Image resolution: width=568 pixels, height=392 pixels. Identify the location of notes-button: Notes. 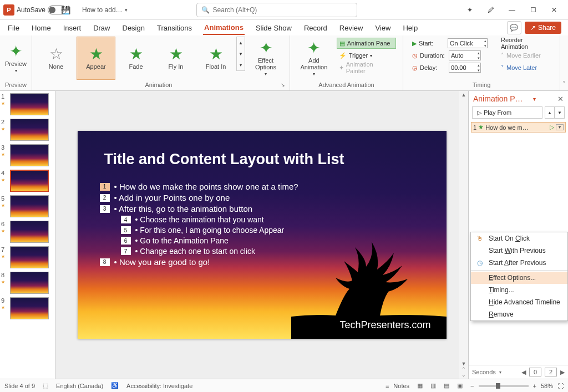
(402, 386).